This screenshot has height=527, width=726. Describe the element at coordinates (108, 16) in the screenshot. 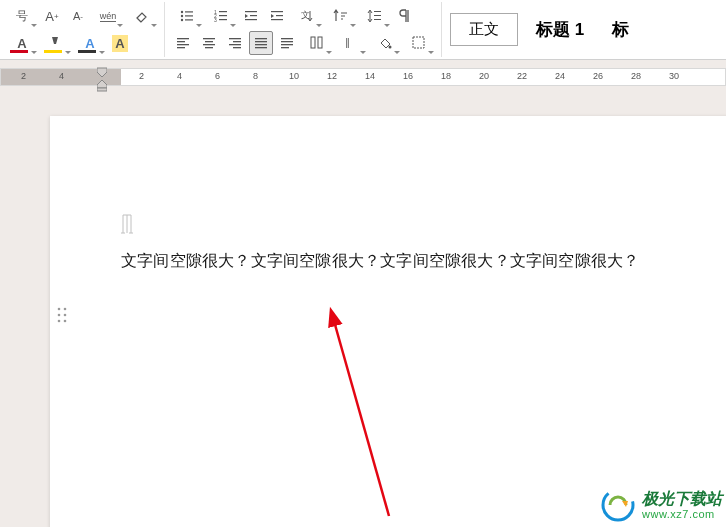

I see `phonetic-guide-button: wén` at that location.